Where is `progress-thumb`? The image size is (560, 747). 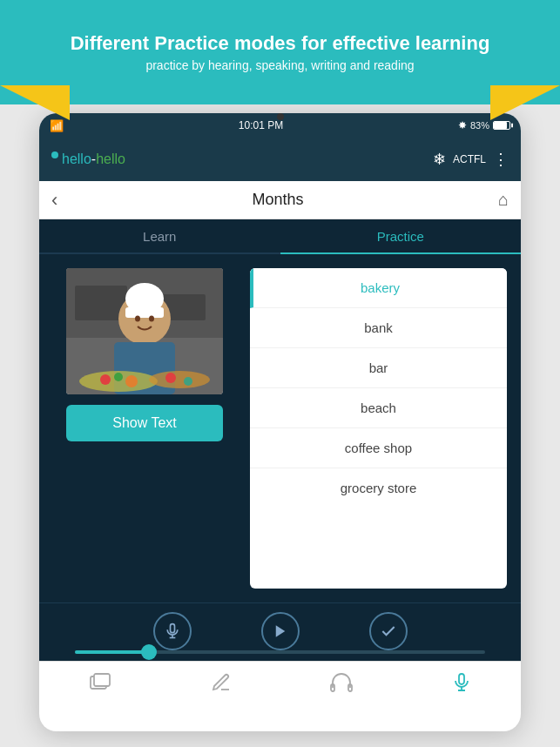
progress-thumb is located at coordinates (149, 652).